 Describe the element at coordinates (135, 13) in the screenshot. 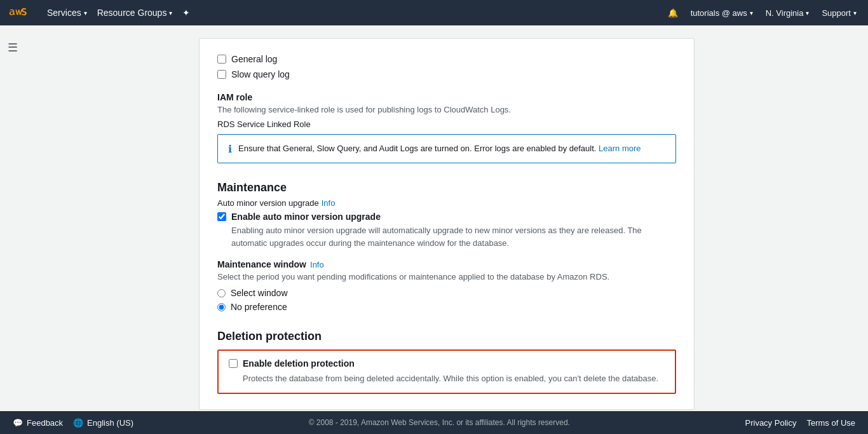

I see `resource-groups-nav: Resource Groups ▾` at that location.